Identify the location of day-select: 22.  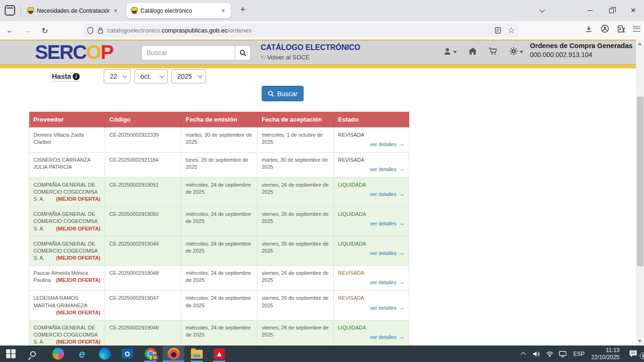
(117, 76).